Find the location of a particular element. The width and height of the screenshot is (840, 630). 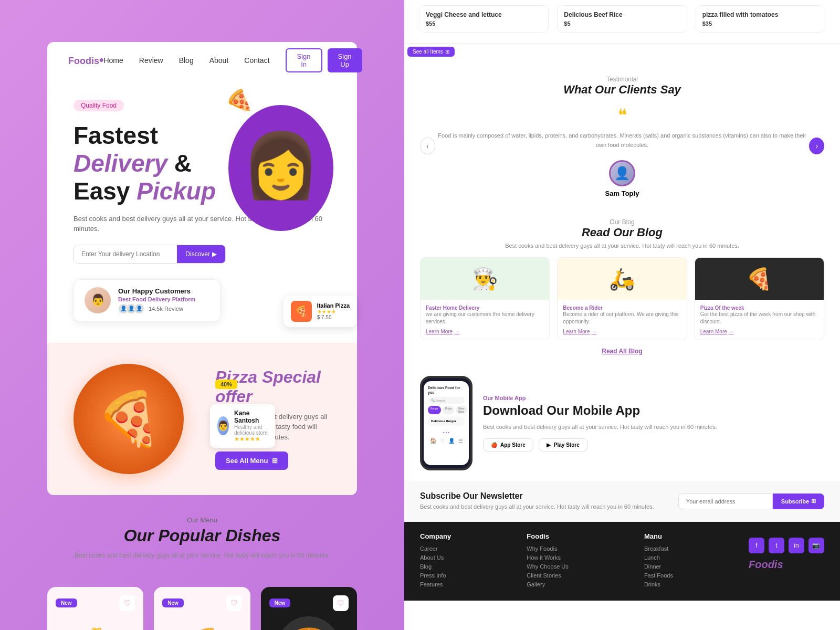

nav-review: Review is located at coordinates (151, 60).